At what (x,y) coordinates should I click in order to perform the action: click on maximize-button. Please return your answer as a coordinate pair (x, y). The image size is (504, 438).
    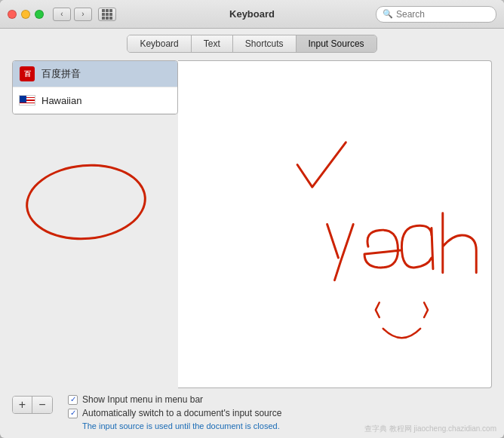
    Looking at the image, I should click on (39, 14).